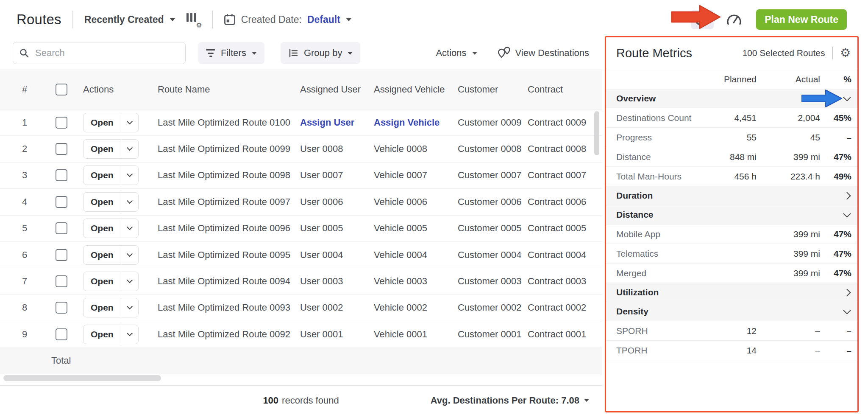 This screenshot has width=868, height=415. What do you see at coordinates (632, 311) in the screenshot?
I see `section-label: Density` at bounding box center [632, 311].